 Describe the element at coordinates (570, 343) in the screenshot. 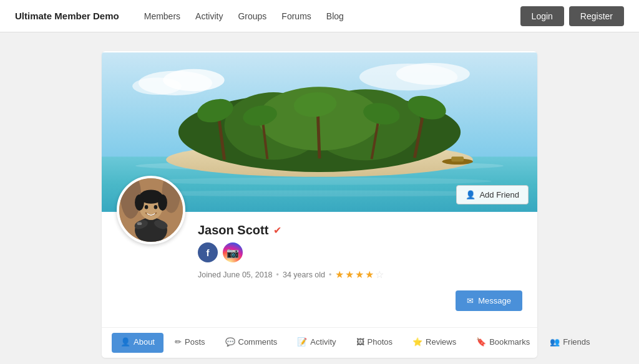

I see `tab-friends: 👥 Friends` at that location.